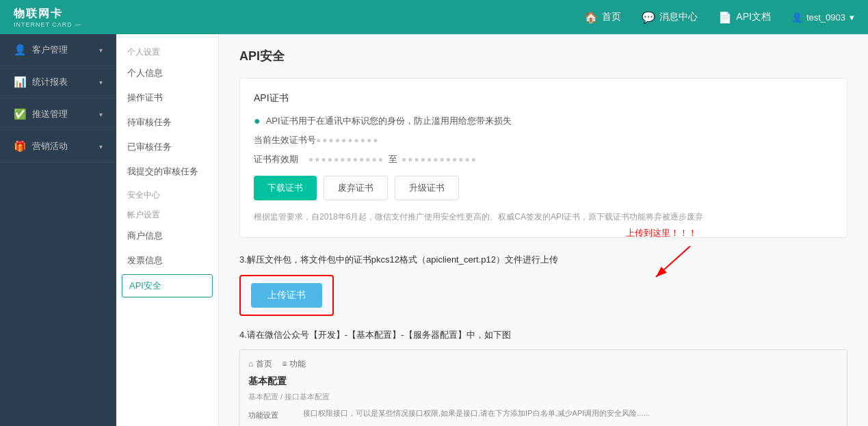  Describe the element at coordinates (393, 159) in the screenshot. I see `cert-to-text: 至` at that location.